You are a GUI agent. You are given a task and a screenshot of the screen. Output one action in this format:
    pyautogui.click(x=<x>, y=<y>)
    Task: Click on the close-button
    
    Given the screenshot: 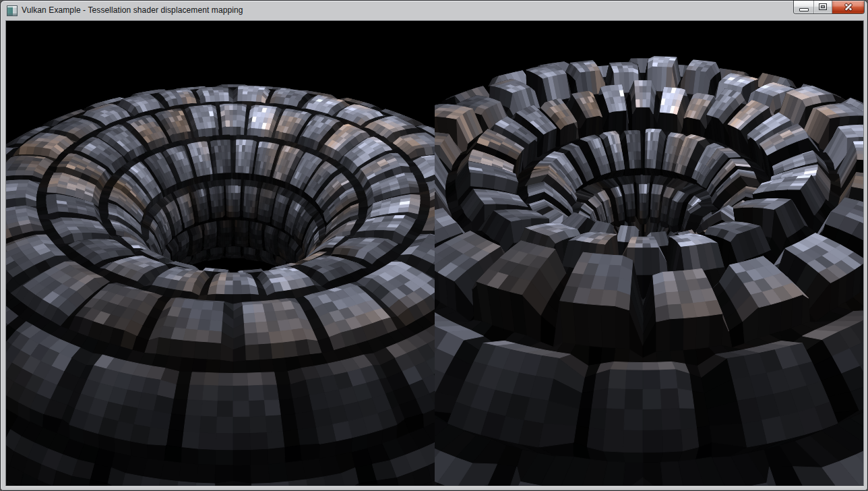 What is the action you would take?
    pyautogui.click(x=848, y=7)
    